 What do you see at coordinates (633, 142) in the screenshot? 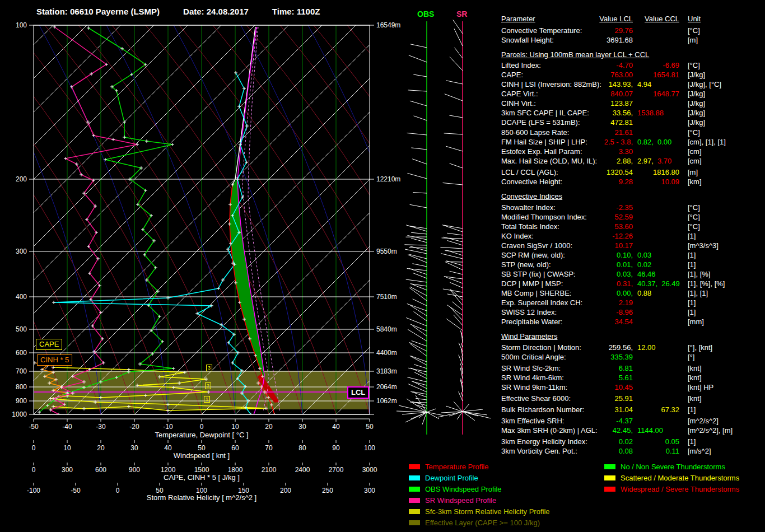
I see `parameter-row: FM Hail Size | SHIP | LHP:2.5 - 3.8,0.82…` at bounding box center [633, 142].